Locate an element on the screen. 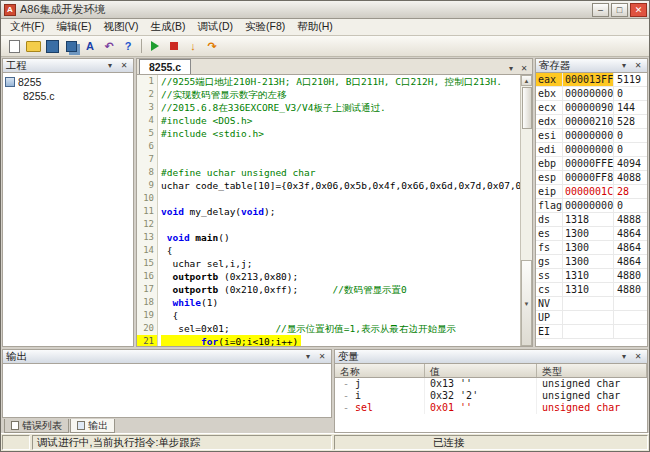  line-number: 14 is located at coordinates (147, 250).